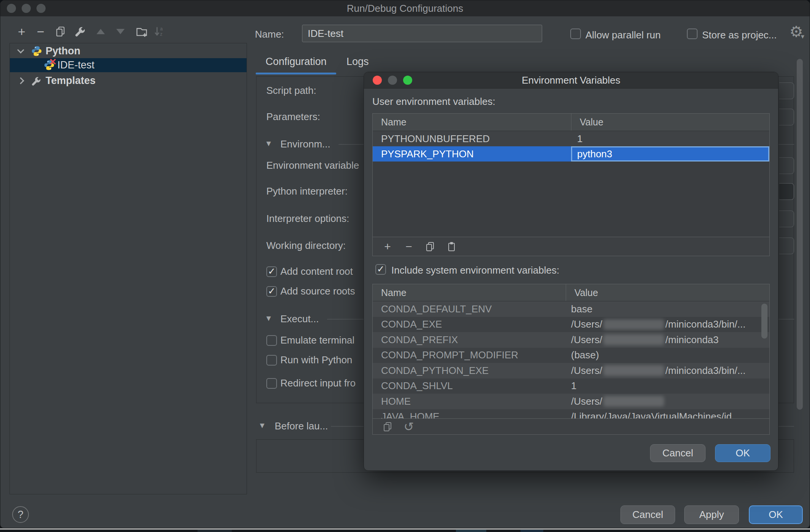 This screenshot has width=810, height=532. I want to click on tab-logs: Logs, so click(358, 62).